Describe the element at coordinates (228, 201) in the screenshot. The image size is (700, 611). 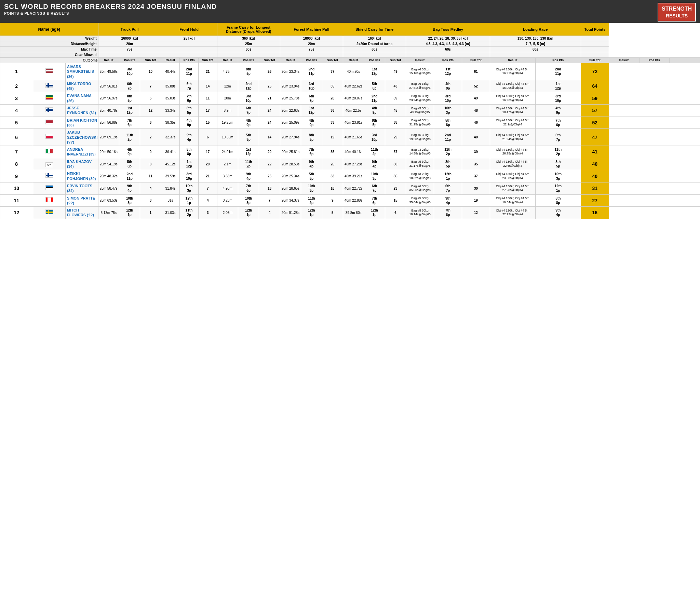
I see `frame-result: 3.23m` at that location.